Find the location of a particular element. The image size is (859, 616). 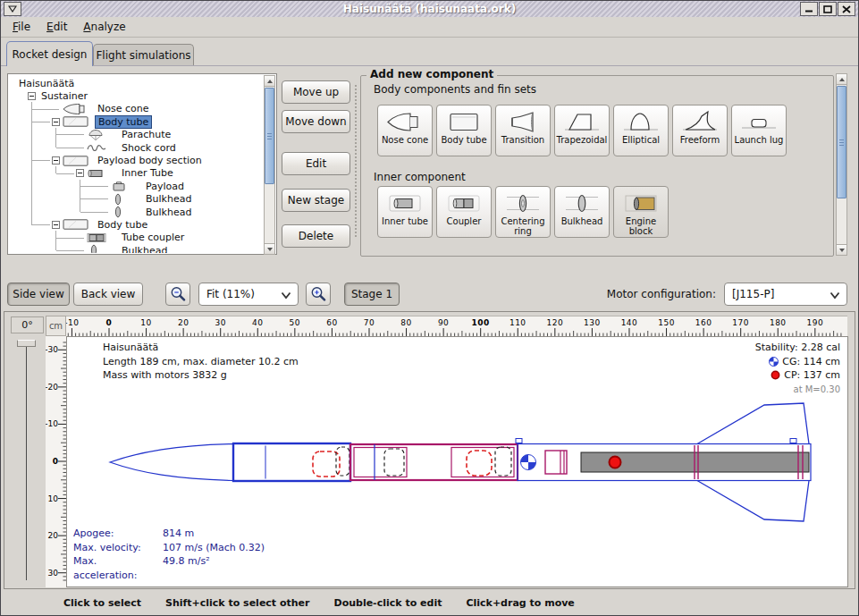

edit-button: Edit is located at coordinates (316, 164).